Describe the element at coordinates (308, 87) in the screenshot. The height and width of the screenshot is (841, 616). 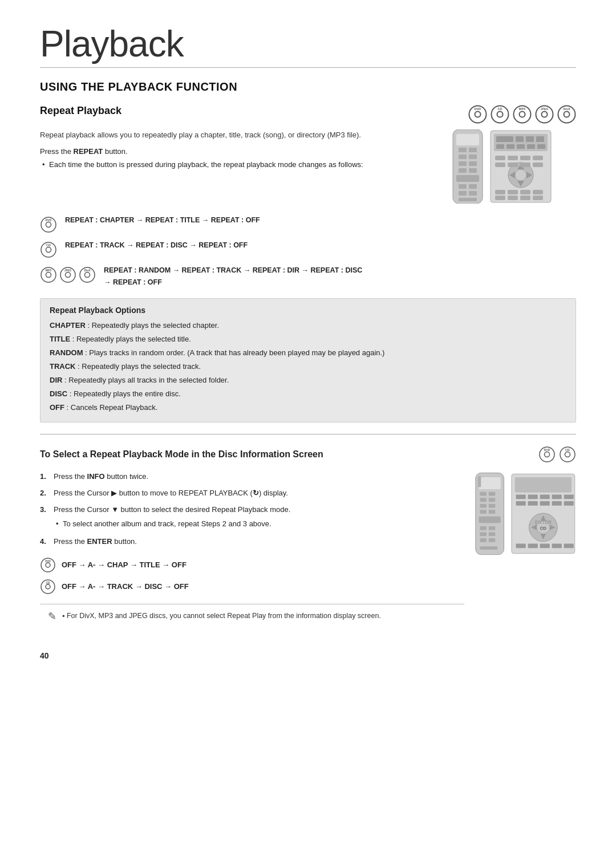
I see `section-title: USING THE PLAYBACK FUNCTION` at that location.